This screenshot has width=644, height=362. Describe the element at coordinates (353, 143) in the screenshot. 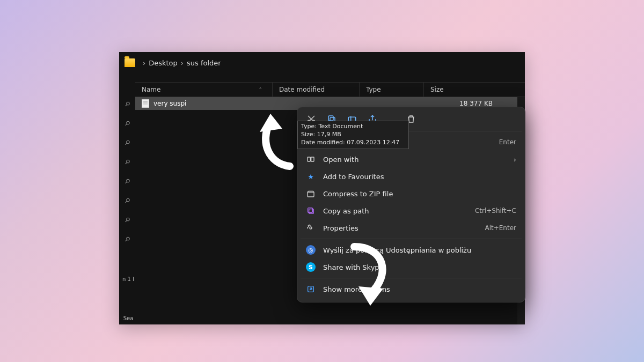

I see `tooltip-line: Date modified: 07.09.2023 12:47` at that location.